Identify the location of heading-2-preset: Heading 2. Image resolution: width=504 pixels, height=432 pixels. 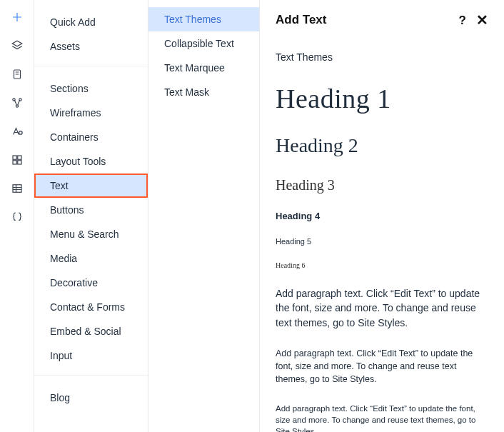
(382, 146).